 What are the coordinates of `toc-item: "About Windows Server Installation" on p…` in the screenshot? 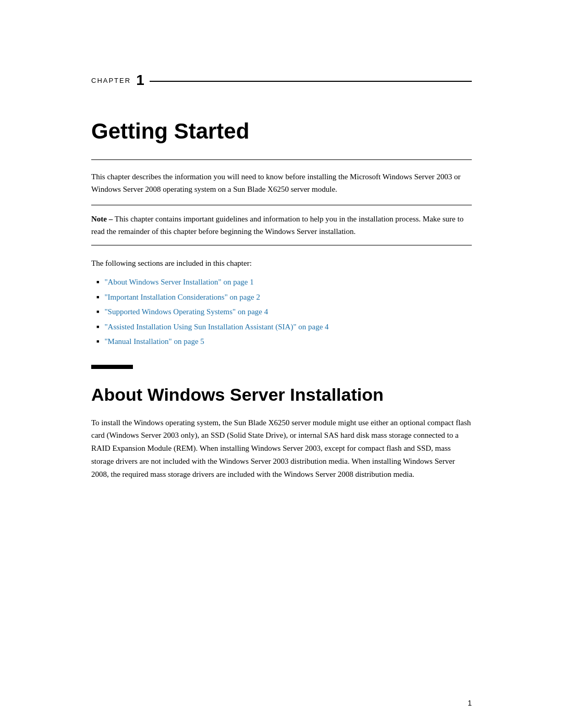 It's located at (284, 282).